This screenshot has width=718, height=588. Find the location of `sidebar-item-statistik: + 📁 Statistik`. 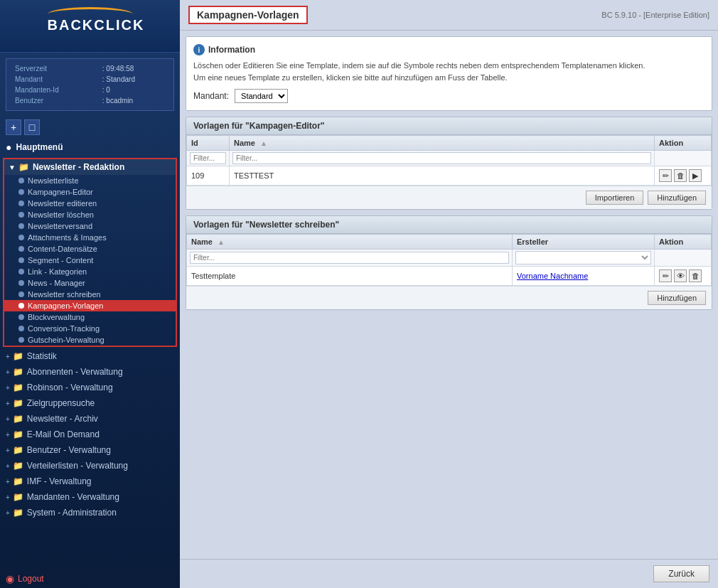

sidebar-item-statistik: + 📁 Statistik is located at coordinates (90, 356).